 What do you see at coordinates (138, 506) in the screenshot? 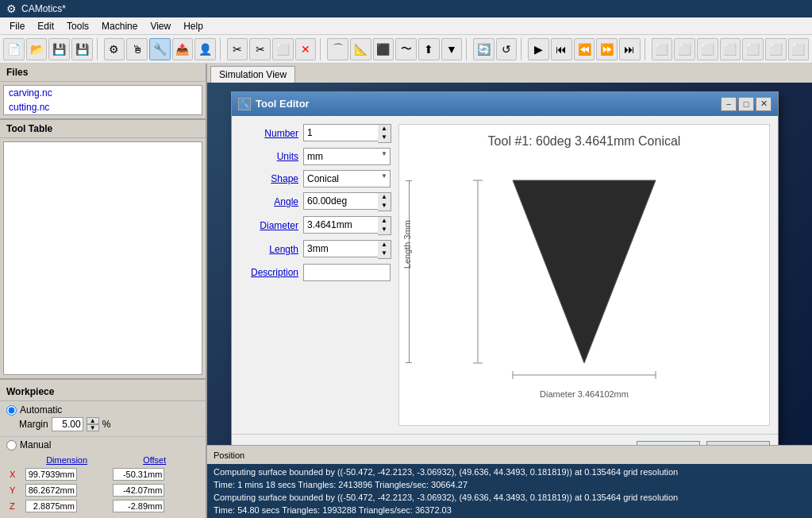
I see `z-offset-input` at bounding box center [138, 506].